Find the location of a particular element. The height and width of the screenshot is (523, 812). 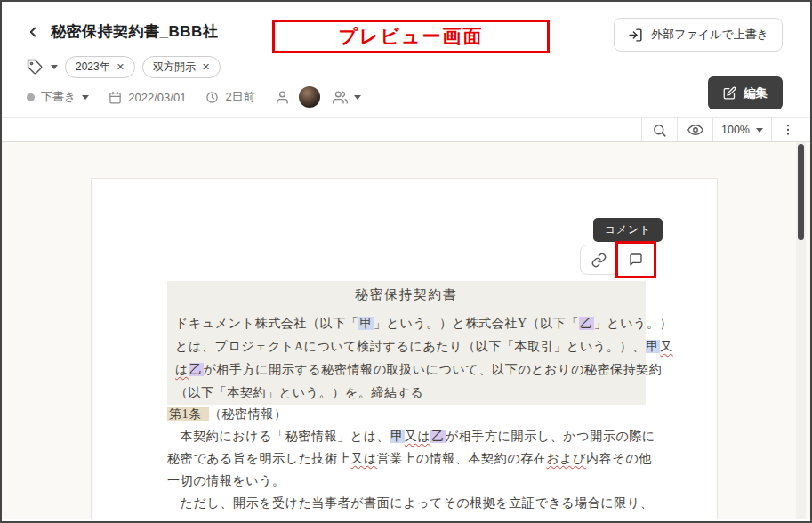

updated-value: 2日前 is located at coordinates (240, 97).